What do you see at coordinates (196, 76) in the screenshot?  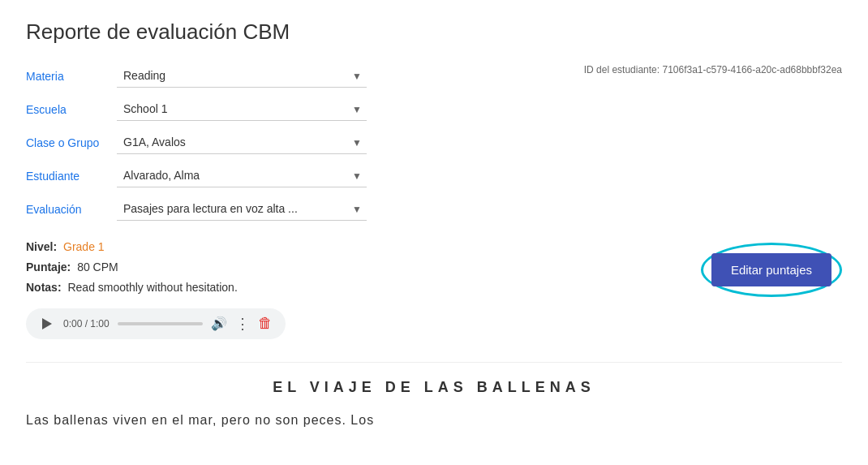 I see `materia-row: Materia Reading ▼` at bounding box center [196, 76].